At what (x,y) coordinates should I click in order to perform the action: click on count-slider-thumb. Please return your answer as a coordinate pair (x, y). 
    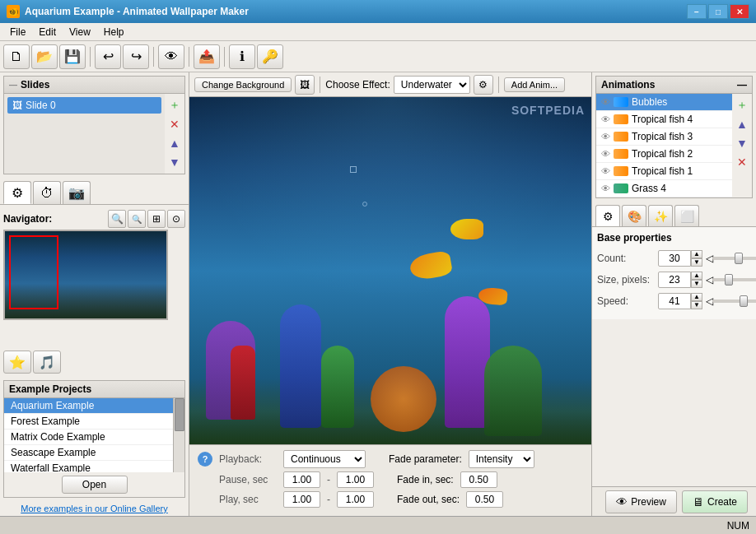
    Looking at the image, I should click on (739, 258).